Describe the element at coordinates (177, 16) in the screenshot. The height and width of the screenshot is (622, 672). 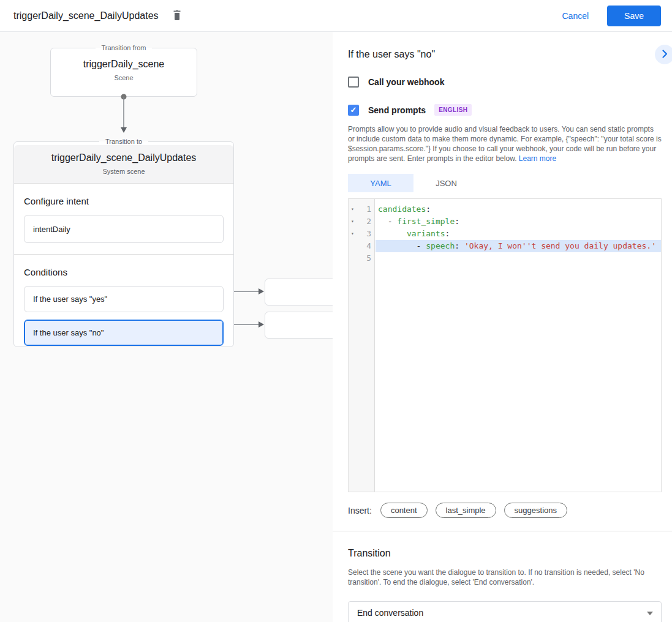
I see `trash-icon` at that location.